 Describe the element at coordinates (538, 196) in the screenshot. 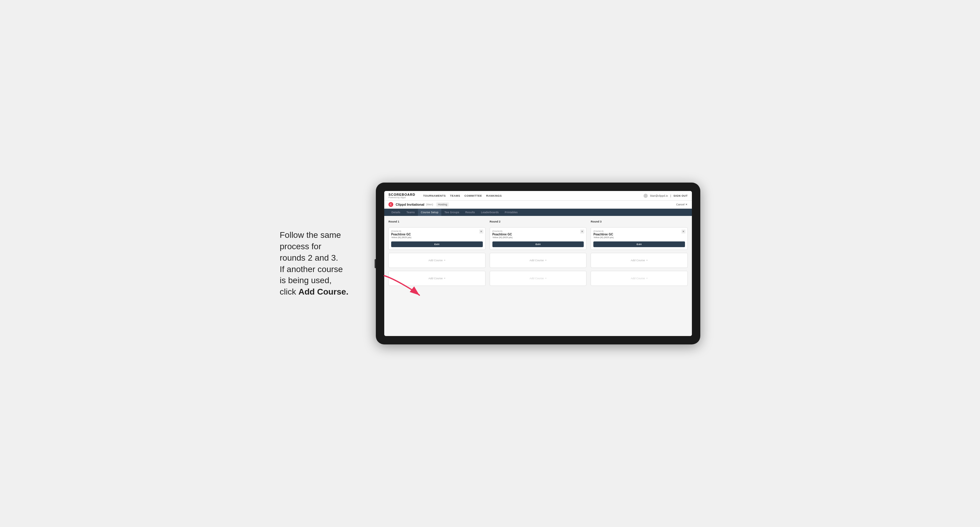

I see `top-nav: SCOREBOARD Powered by clippd TOURNAMENTS…` at that location.